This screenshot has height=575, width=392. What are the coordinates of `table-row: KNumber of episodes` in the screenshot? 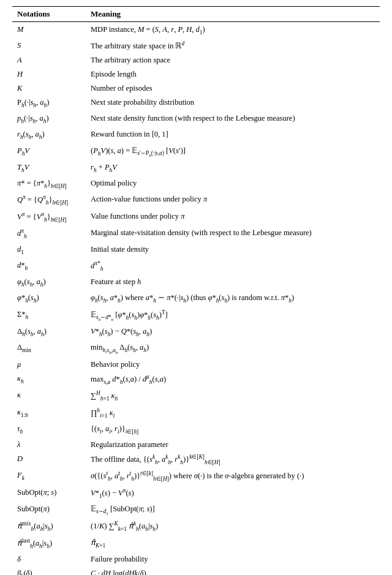 It's located at (196, 88).